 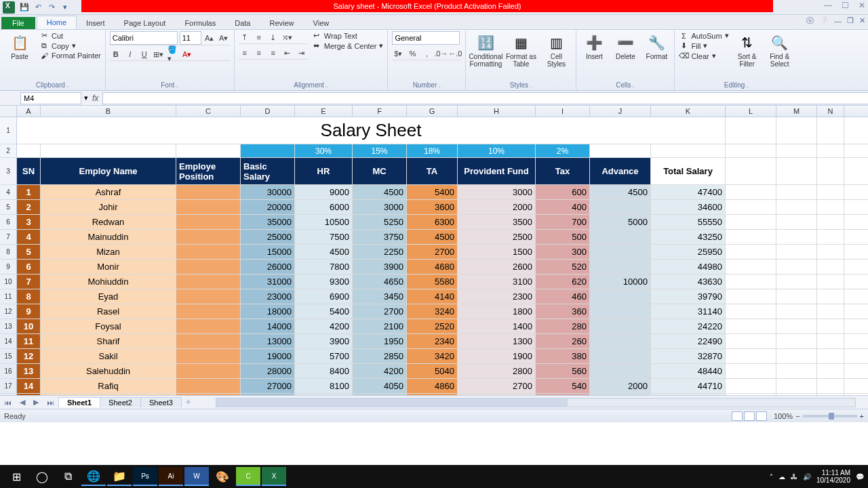 What do you see at coordinates (268, 282) in the screenshot?
I see `cell: 31000` at bounding box center [268, 282].